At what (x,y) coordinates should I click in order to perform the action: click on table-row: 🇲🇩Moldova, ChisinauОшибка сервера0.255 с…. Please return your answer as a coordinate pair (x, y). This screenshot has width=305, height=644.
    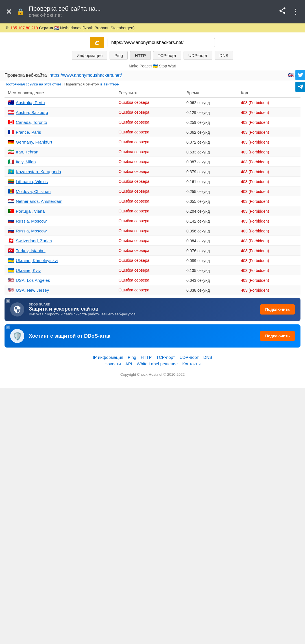
    Looking at the image, I should click on (152, 191).